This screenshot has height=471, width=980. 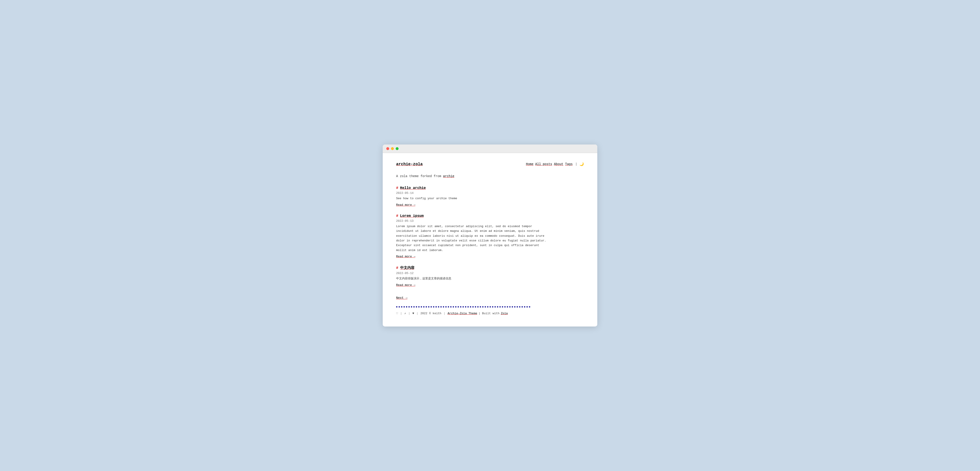 What do you see at coordinates (402, 298) in the screenshot?
I see `next-page-link: Next →` at bounding box center [402, 298].